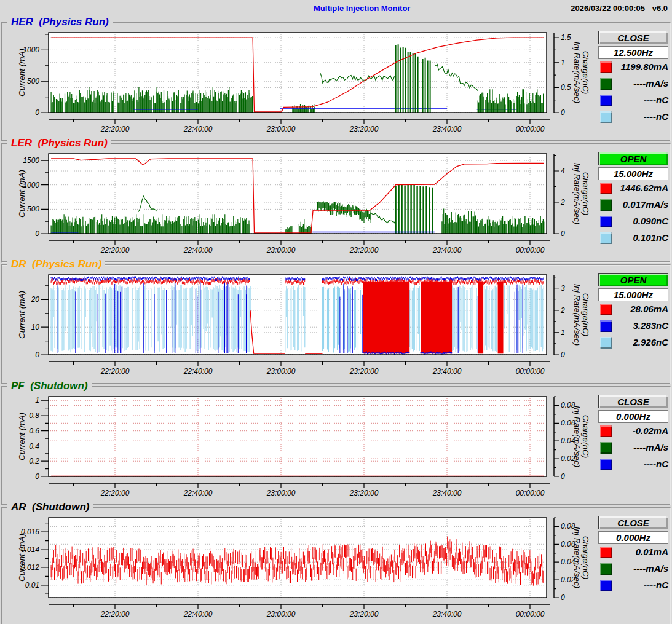  Describe the element at coordinates (634, 101) in the screenshot. I see `her-legend-row-blue: ----nC` at that location.